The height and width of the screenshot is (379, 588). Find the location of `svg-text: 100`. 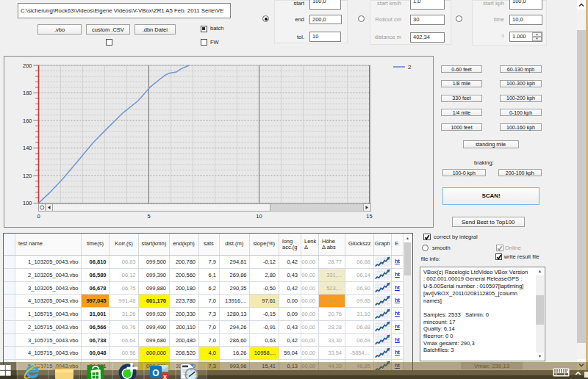

svg-text: 100 is located at coordinates (26, 203).